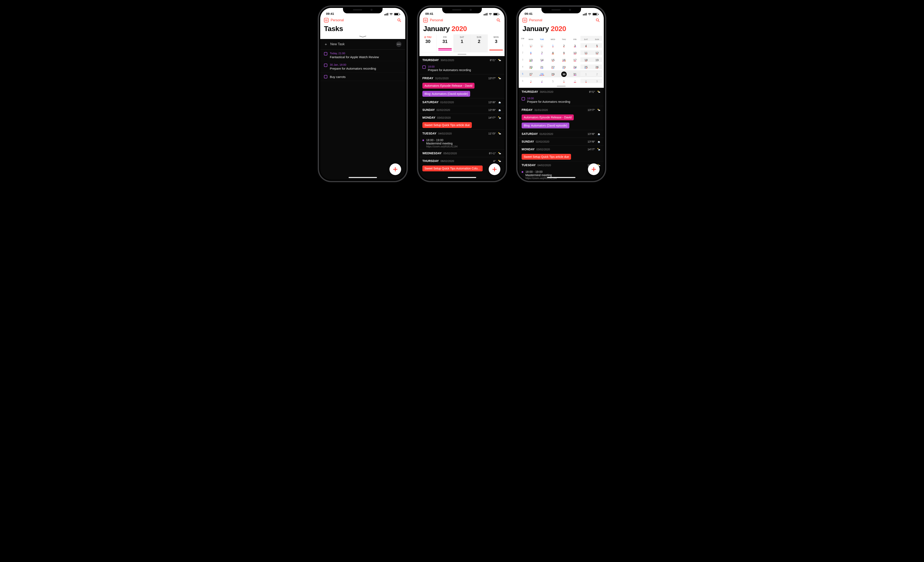 Image resolution: width=924 pixels, height=562 pixels. What do you see at coordinates (531, 74) in the screenshot?
I see `month-day: 27` at bounding box center [531, 74].